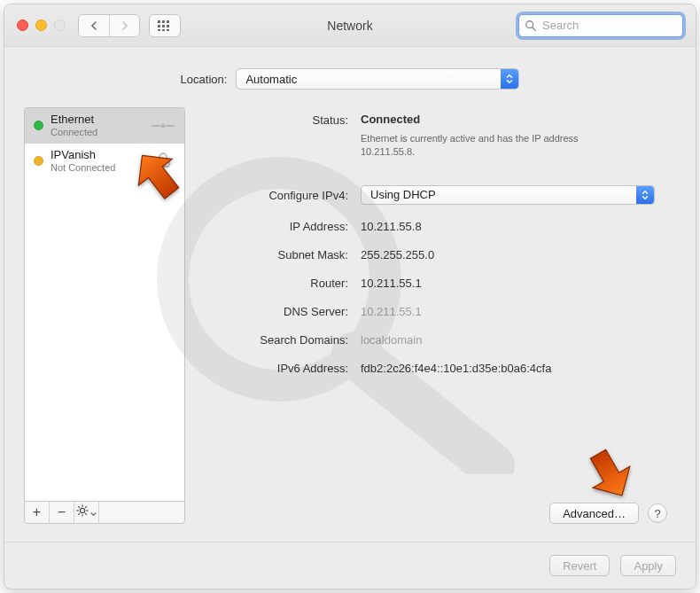 This screenshot has width=700, height=593. Describe the element at coordinates (516, 282) in the screenshot. I see `router-value: 10.211.55.1` at that location.